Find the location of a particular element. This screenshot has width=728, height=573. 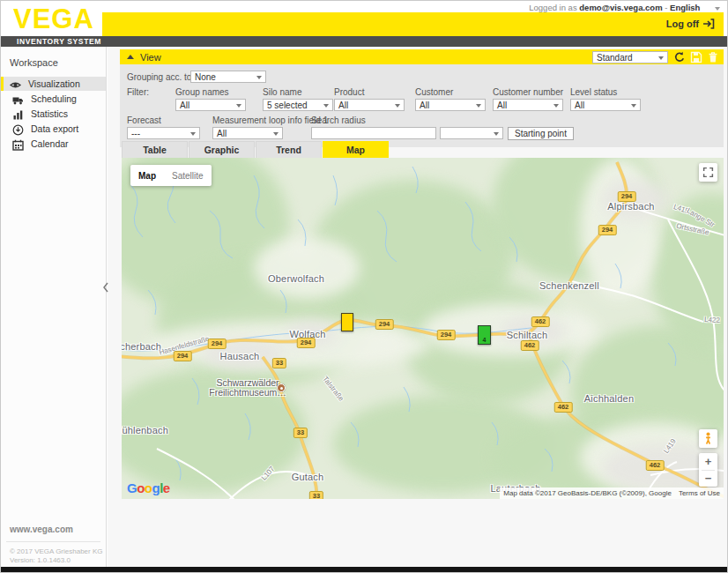

museum-poi-icon is located at coordinates (281, 388).